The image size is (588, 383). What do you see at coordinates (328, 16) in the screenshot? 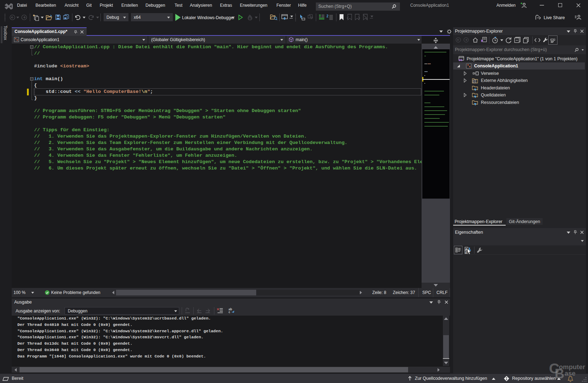
I see `svg-text: 2` at bounding box center [328, 16].